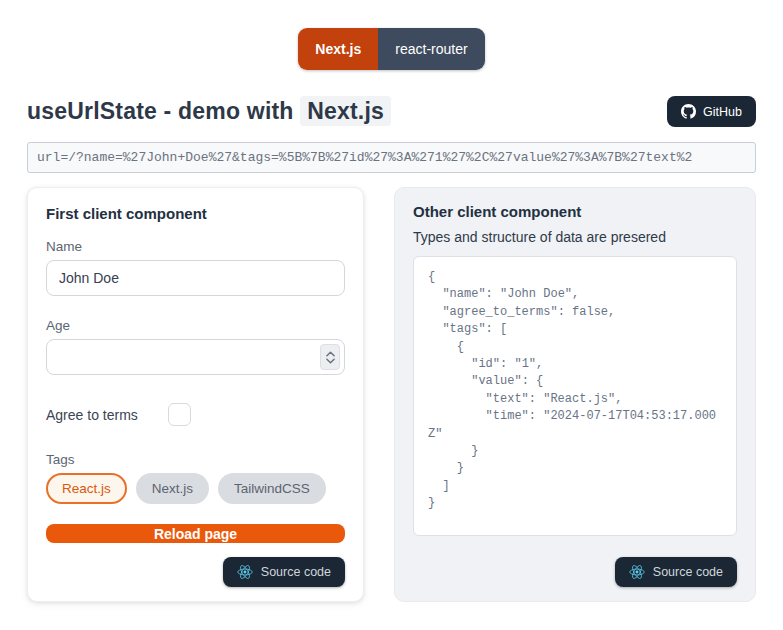 Image resolution: width=783 pixels, height=630 pixels. What do you see at coordinates (392, 112) in the screenshot?
I see `header: useUrlState - demo with Next.js GitHub` at bounding box center [392, 112].